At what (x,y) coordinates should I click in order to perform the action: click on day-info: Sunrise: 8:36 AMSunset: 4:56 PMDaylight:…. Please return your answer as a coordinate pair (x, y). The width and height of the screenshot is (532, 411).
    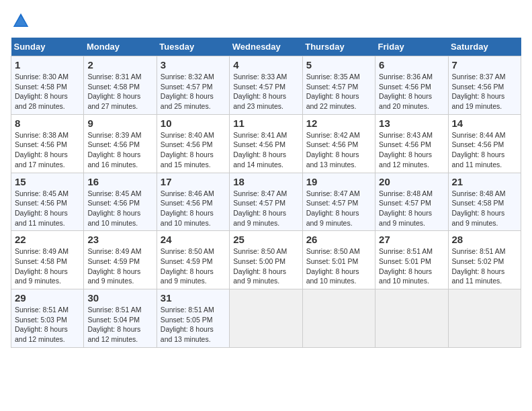
    Looking at the image, I should click on (406, 91).